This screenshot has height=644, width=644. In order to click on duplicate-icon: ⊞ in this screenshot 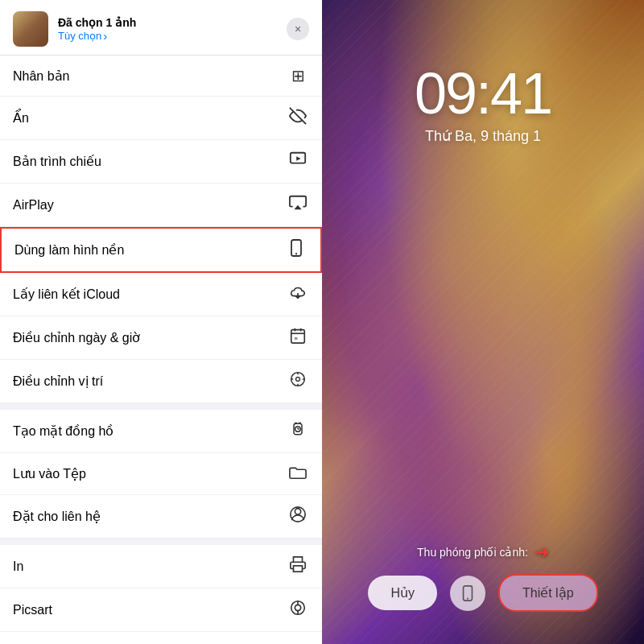, I will do `click(298, 76)`.